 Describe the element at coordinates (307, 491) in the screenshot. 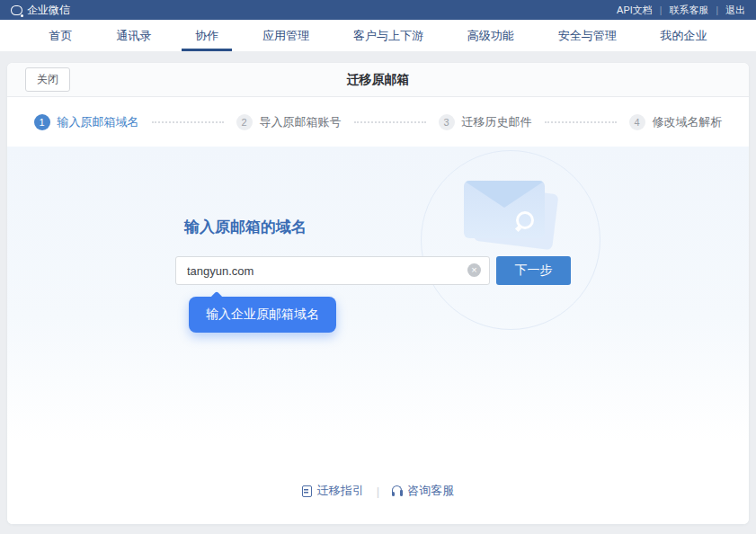

I see `document-icon` at that location.